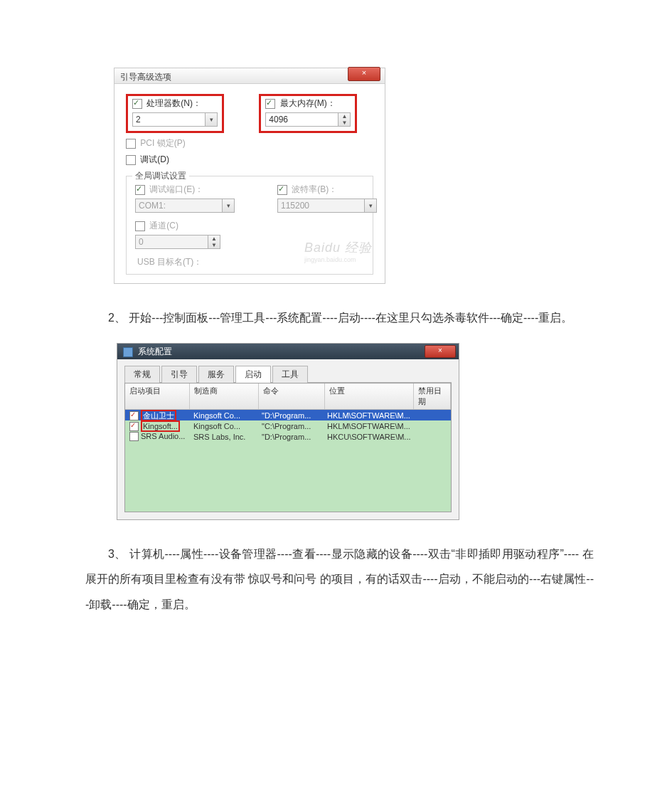  I want to click on step-3-text: 3、 计算机----属性----设备管理器----查看----显示隐藏的设备--…, so click(340, 579).